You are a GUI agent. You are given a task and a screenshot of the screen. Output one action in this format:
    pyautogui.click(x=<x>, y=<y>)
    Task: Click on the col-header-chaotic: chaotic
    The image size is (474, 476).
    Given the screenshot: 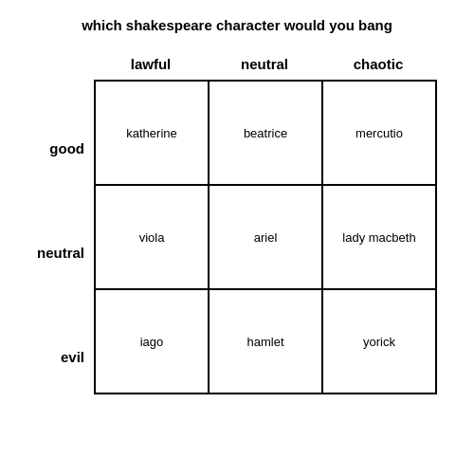 What is the action you would take?
    pyautogui.click(x=378, y=68)
    